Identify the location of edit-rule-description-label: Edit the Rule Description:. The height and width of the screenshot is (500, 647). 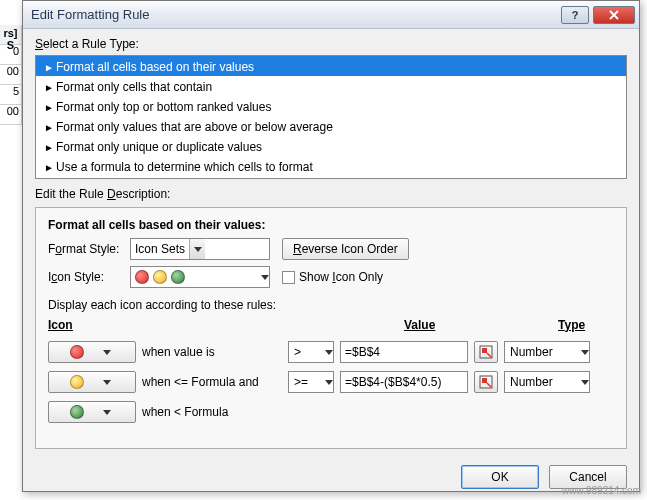
(331, 194).